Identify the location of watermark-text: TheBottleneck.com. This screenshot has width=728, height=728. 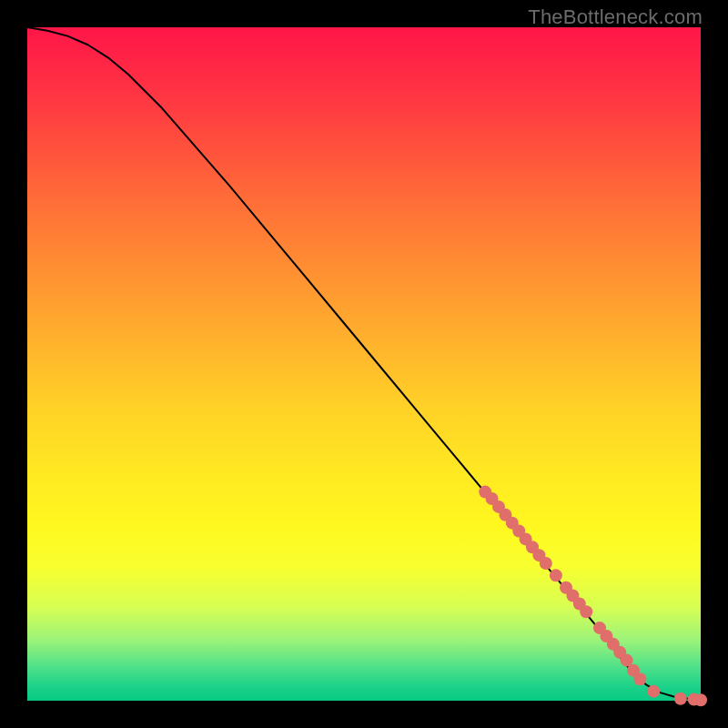
(615, 17).